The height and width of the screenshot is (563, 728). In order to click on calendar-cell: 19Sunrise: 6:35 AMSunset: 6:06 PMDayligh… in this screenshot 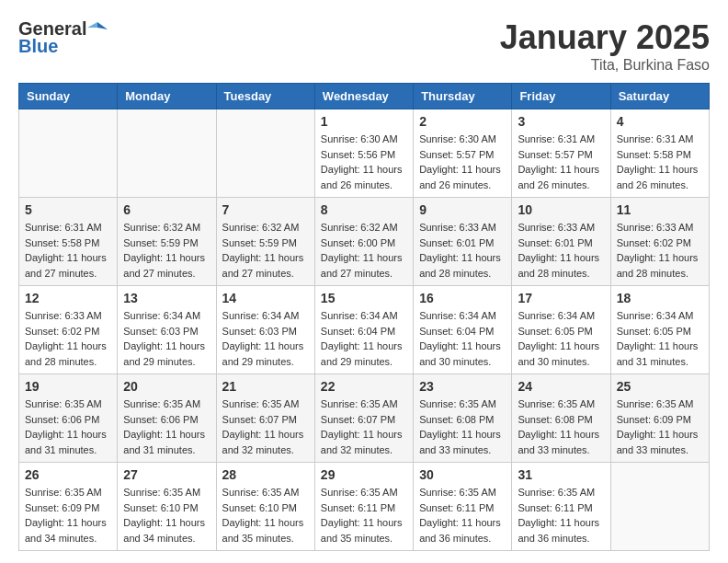, I will do `click(68, 419)`.